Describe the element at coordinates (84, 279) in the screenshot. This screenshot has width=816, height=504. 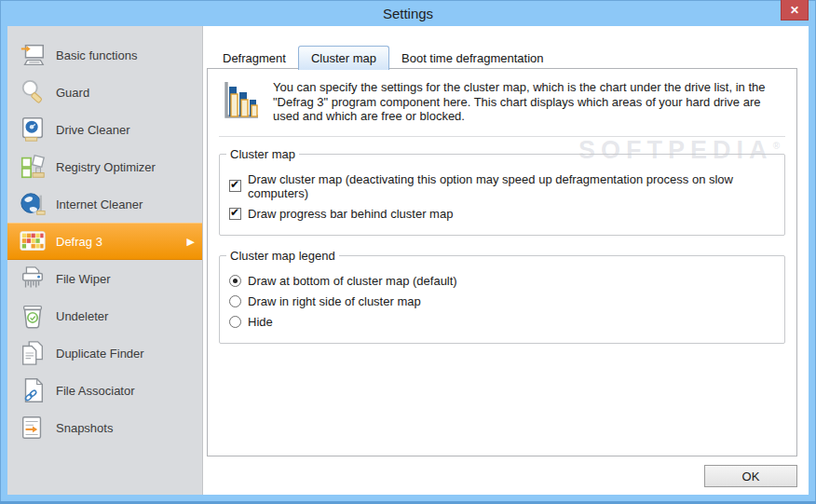
I see `sidebar-item-label: File Wiper` at that location.